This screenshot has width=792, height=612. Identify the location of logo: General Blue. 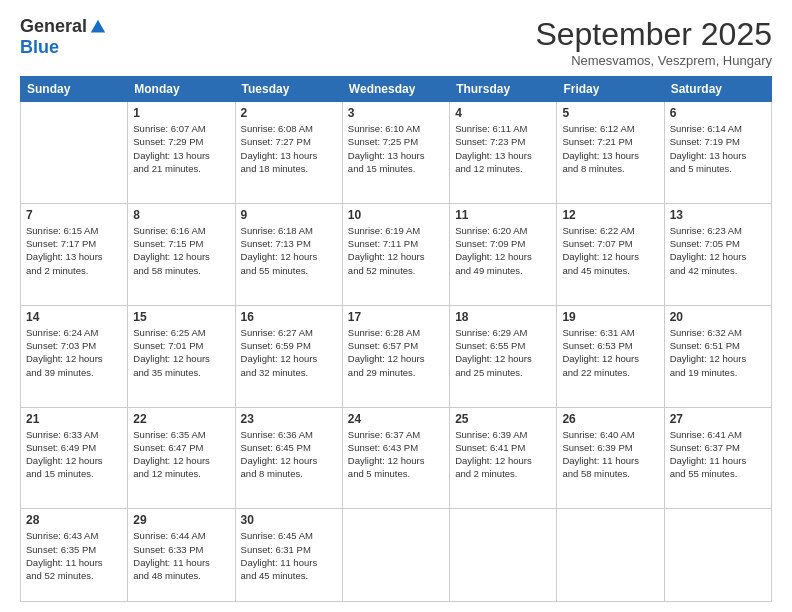
(64, 37).